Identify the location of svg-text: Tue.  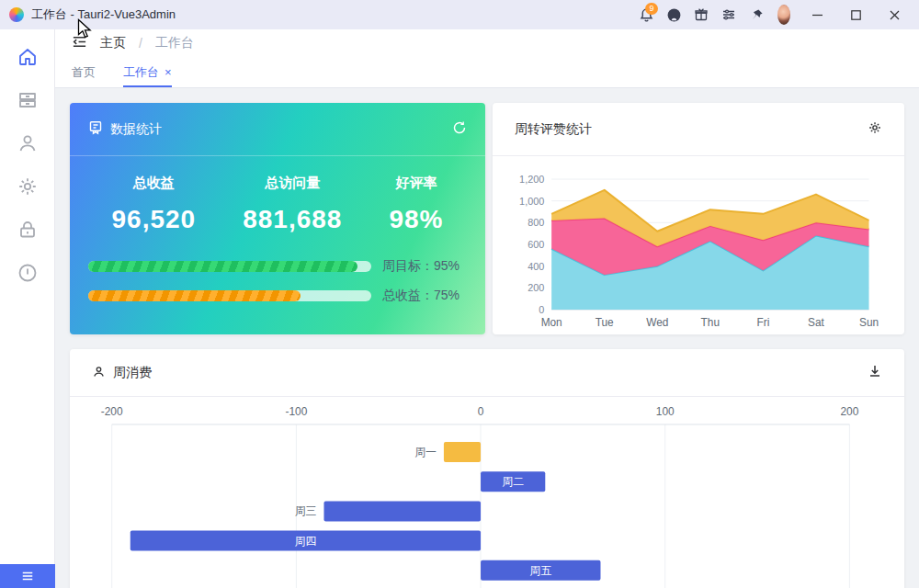
(605, 322).